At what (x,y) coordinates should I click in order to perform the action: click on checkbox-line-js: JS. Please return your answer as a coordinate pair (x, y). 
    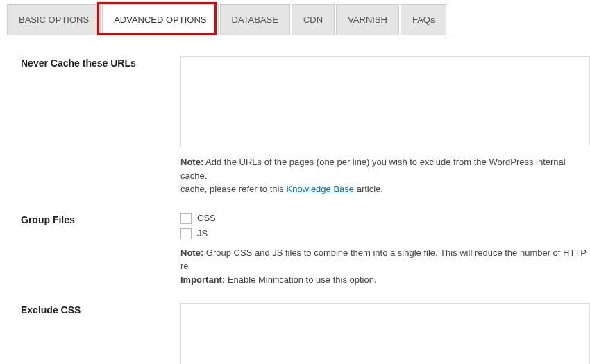
    Looking at the image, I should click on (385, 234).